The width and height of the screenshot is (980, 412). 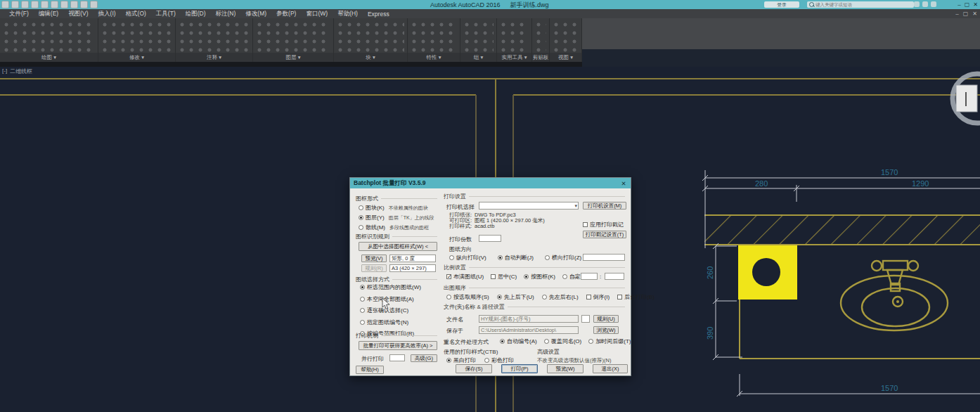 I want to click on preview-value-field: 矩形, 0 度, so click(x=413, y=259).